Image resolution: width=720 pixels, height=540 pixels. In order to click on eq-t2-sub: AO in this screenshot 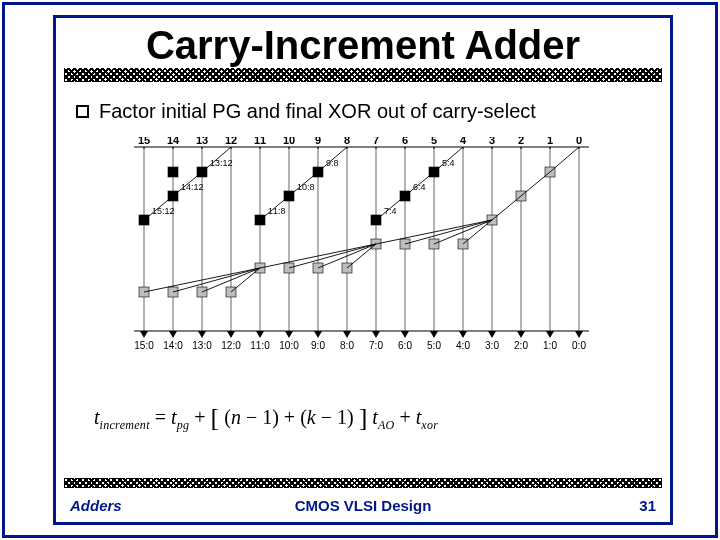, I will do `click(386, 425)`.